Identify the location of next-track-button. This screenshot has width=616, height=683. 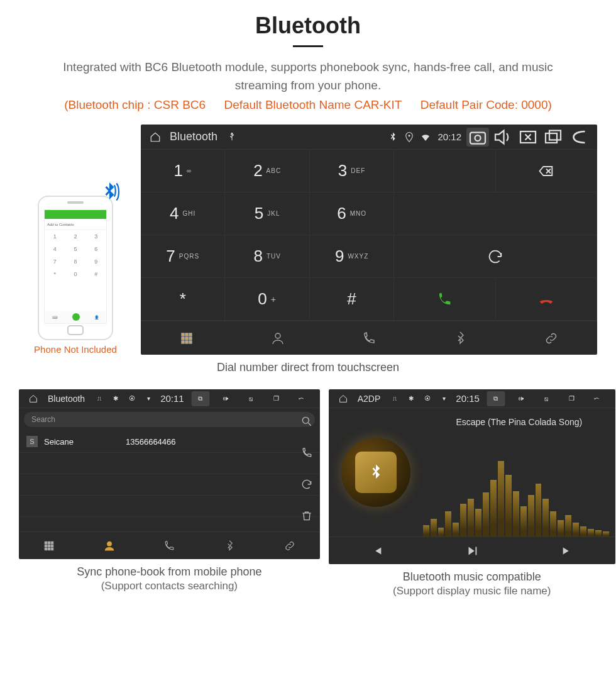
(568, 551).